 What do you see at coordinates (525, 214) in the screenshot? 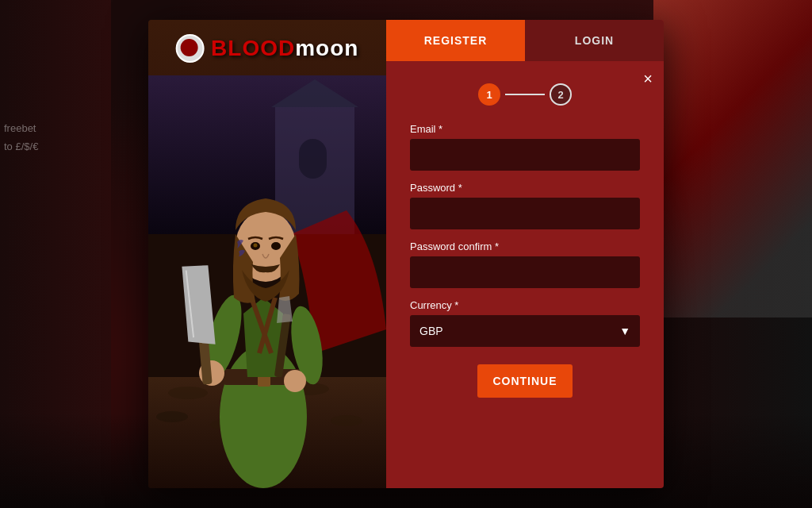
I see `password-input` at bounding box center [525, 214].